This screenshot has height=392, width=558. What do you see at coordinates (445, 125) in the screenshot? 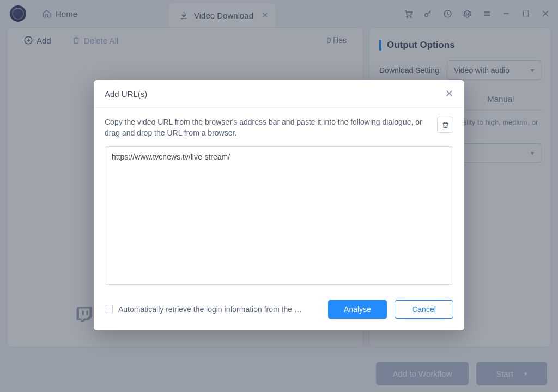
I see `clear-url-button` at bounding box center [445, 125].